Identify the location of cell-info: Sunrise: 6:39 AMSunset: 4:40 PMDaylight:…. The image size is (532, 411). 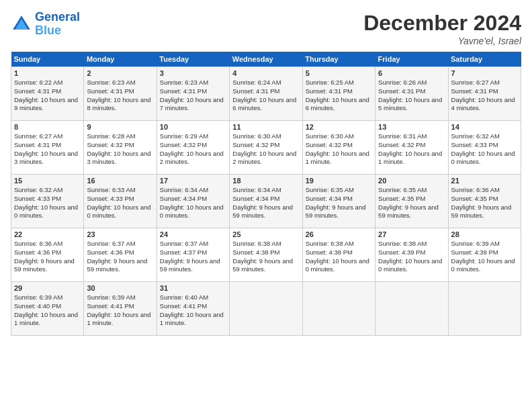
(47, 310).